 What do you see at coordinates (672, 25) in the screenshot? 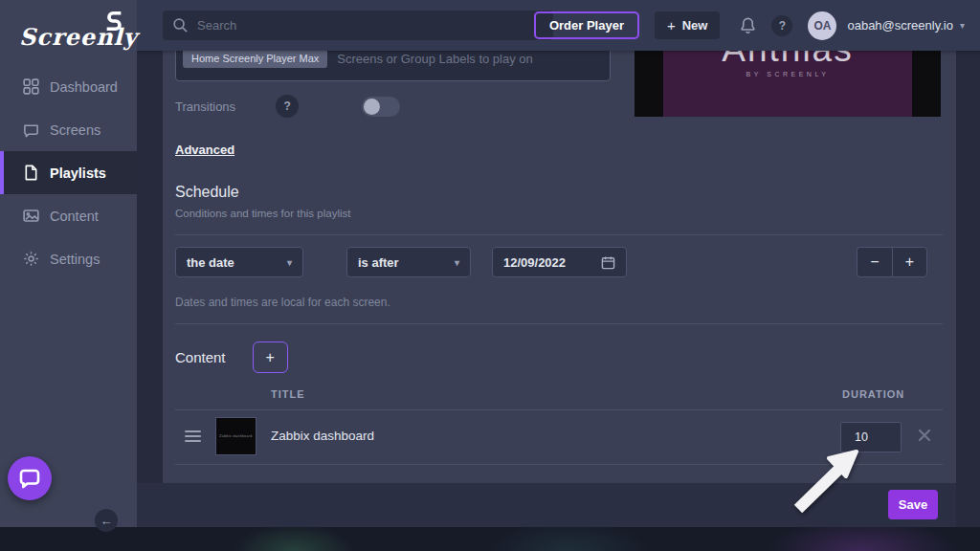
I see `plus-icon: +` at bounding box center [672, 25].